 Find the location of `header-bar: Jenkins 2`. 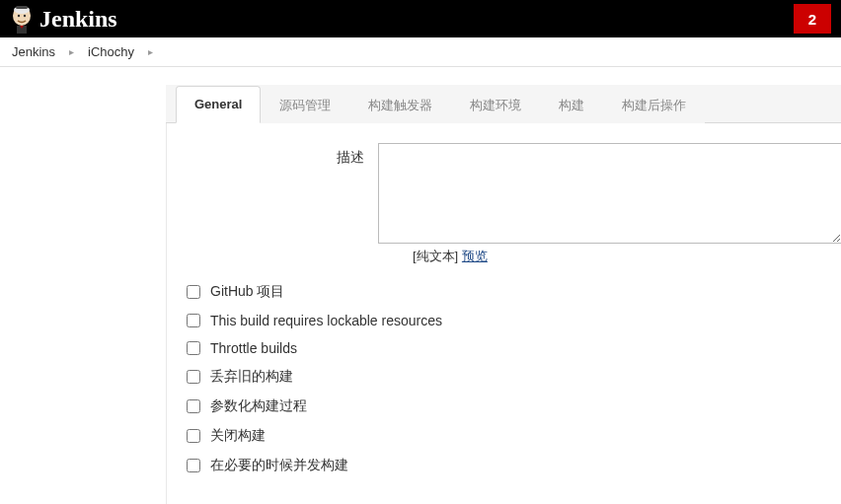

header-bar: Jenkins 2 is located at coordinates (420, 19).